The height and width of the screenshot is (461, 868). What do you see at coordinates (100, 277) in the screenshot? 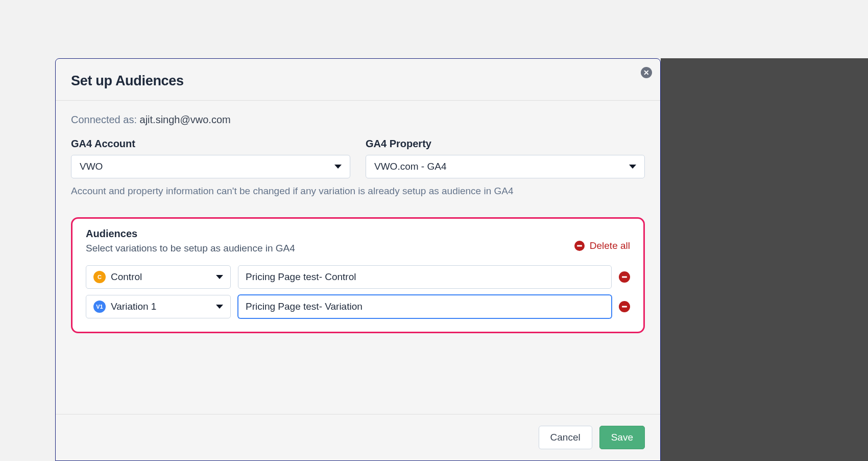
I see `variation-badge: C` at bounding box center [100, 277].